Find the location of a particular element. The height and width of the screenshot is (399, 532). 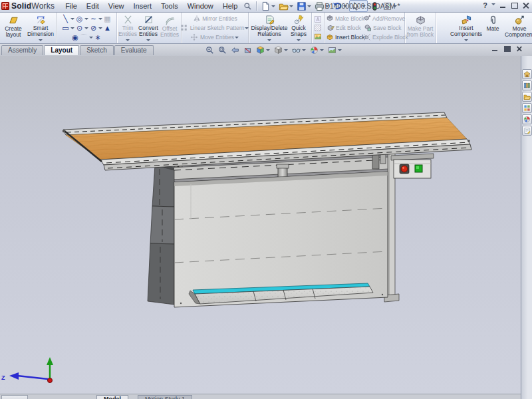

rapid-sketch-icon: ▦ is located at coordinates (108, 19).